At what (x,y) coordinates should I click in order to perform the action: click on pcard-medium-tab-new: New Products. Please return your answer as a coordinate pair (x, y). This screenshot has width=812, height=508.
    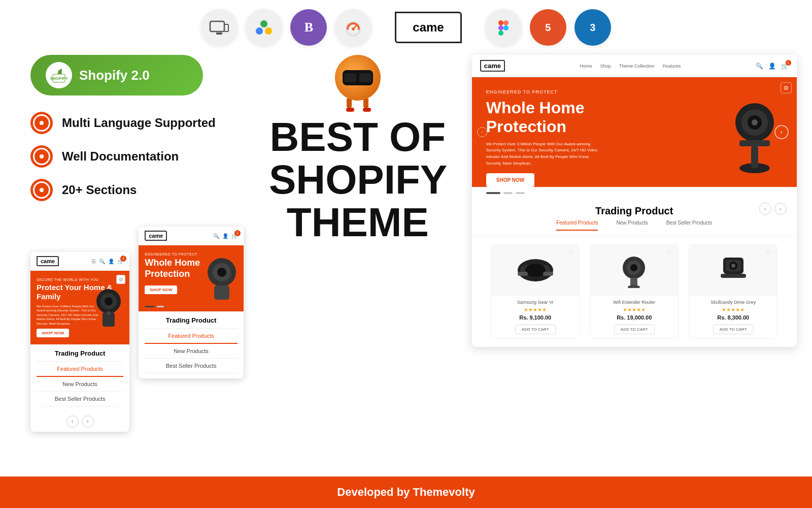
    Looking at the image, I should click on (191, 352).